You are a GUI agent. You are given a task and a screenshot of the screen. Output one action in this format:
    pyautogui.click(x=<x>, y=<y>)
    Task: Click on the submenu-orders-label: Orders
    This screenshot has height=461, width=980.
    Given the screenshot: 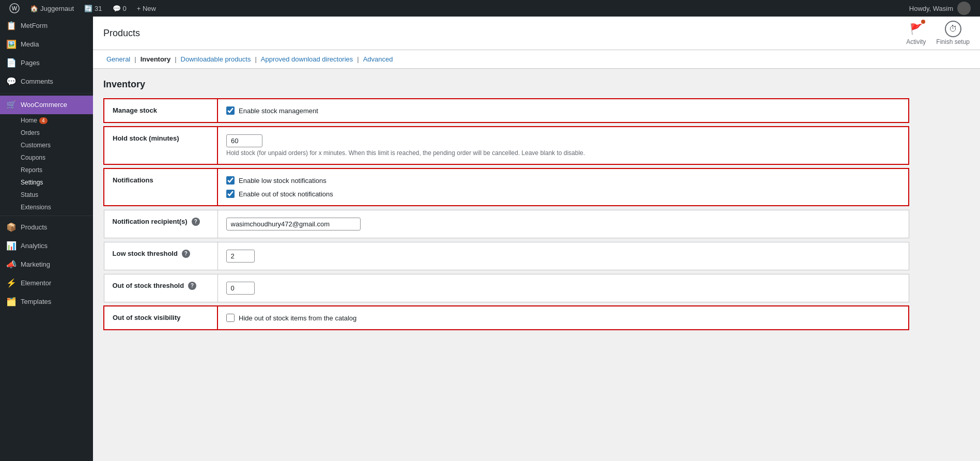 What is the action you would take?
    pyautogui.click(x=30, y=133)
    